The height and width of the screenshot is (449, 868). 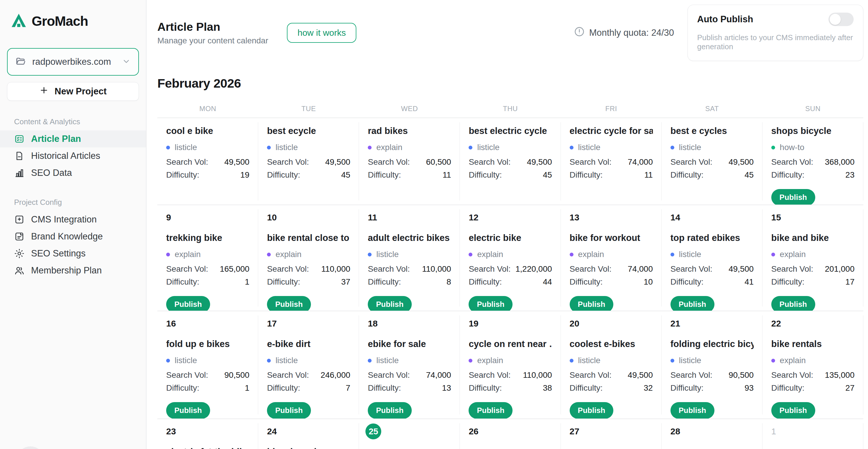 What do you see at coordinates (611, 258) in the screenshot?
I see `calendar-cell: 13bike for workoutexplainSearch Vol:74,0…` at bounding box center [611, 258].